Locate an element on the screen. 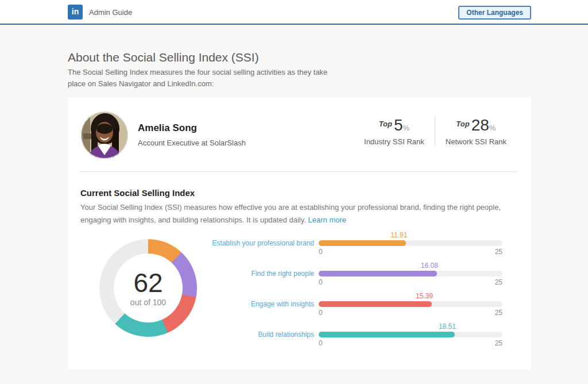  bar-row-people: 16.08 Find the right people 0 25 is located at coordinates (295, 275).